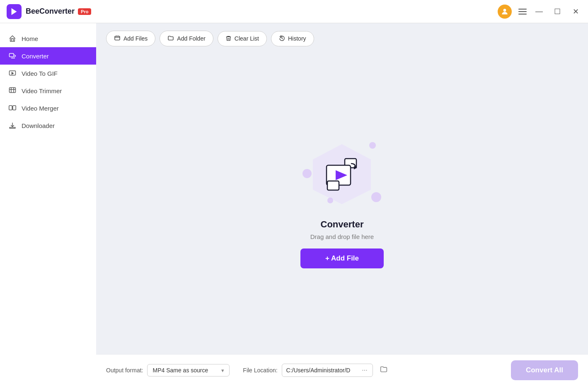  Describe the element at coordinates (85, 12) in the screenshot. I see `pro-badge: Pro` at that location.